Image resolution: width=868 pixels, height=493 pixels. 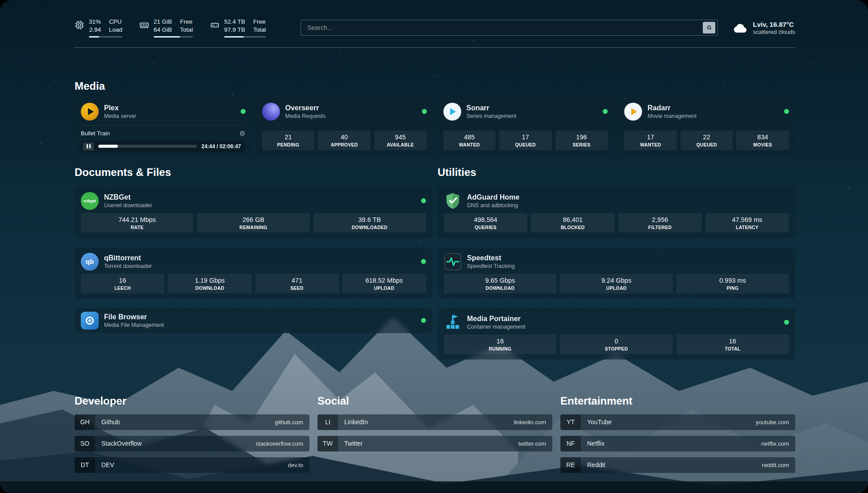 I want to click on app-name: NZBGet, so click(x=128, y=197).